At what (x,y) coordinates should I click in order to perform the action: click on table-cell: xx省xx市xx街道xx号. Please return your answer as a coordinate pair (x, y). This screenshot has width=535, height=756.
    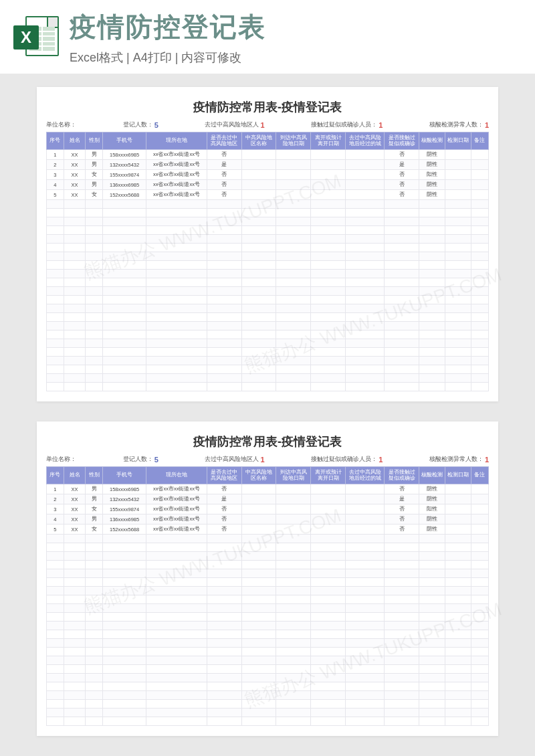
    Looking at the image, I should click on (177, 195).